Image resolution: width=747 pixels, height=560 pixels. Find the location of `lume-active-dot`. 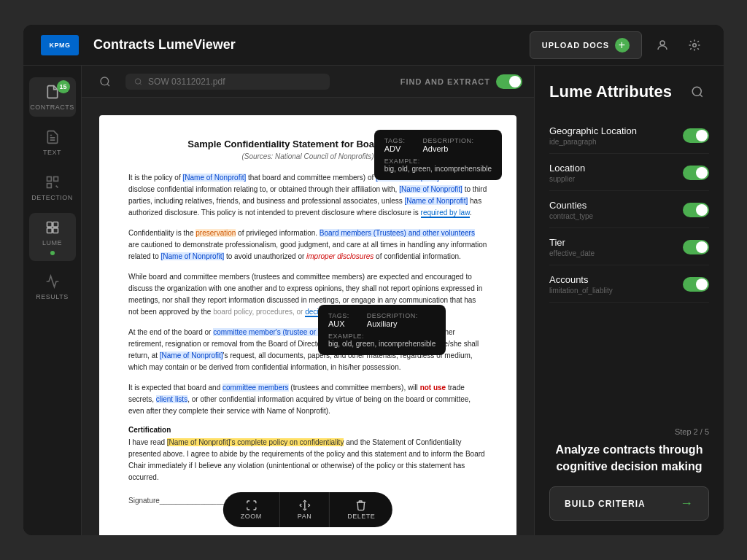

lume-active-dot is located at coordinates (53, 253).